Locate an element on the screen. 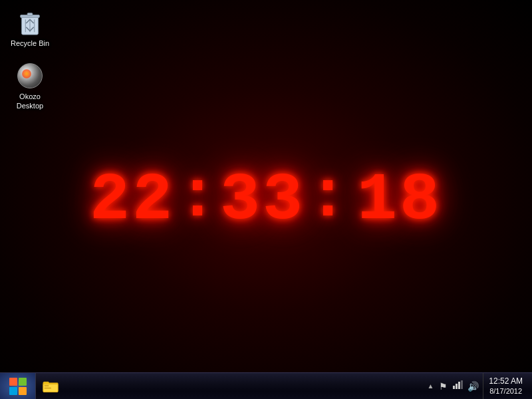  clock-colon-1: : is located at coordinates (198, 198).